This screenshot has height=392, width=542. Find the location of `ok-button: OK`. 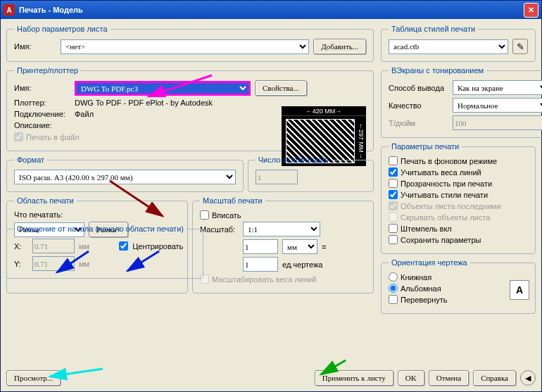

ok-button: OK is located at coordinates (411, 378).